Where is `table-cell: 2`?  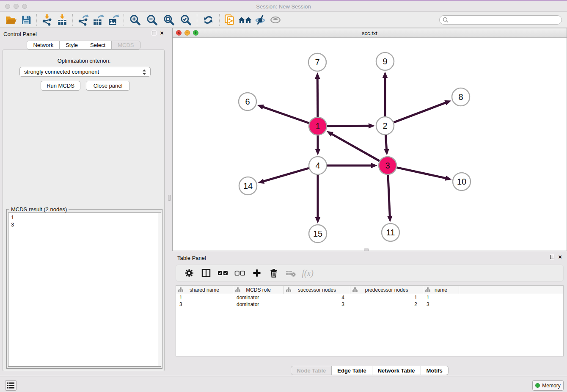 table-cell: 2 is located at coordinates (387, 304).